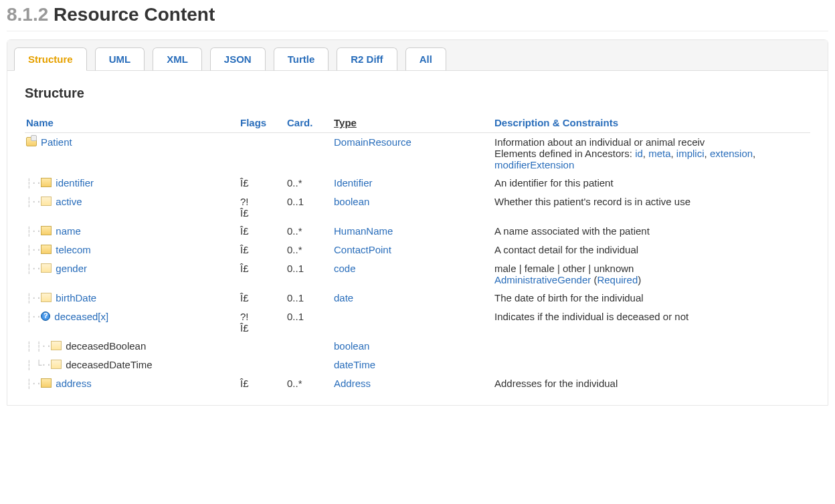 This screenshot has width=835, height=504. Describe the element at coordinates (418, 154) in the screenshot. I see `row-patient: PatientDomainResourceInformation about a…` at that location.